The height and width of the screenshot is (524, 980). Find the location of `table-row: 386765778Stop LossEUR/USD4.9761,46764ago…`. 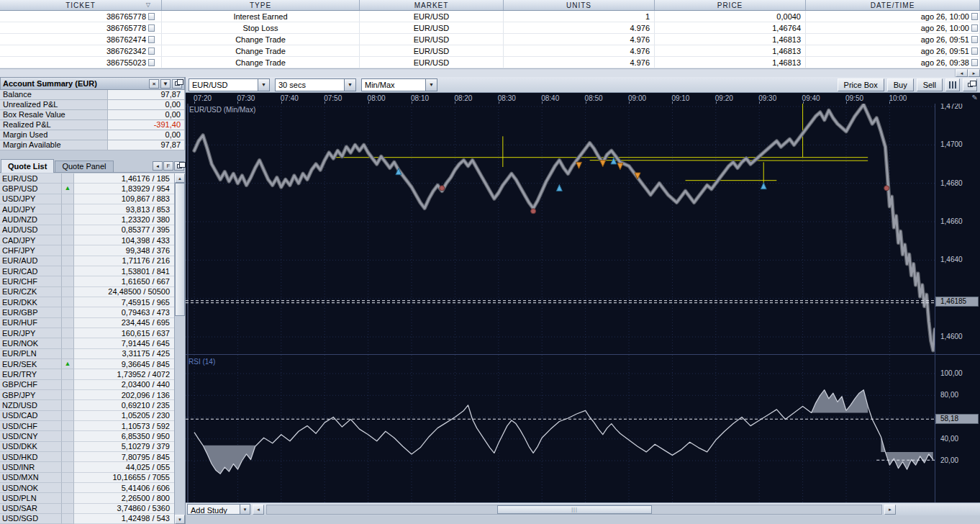

table-row: 386765778Stop LossEUR/USD4.9761,46764ago… is located at coordinates (490, 28).